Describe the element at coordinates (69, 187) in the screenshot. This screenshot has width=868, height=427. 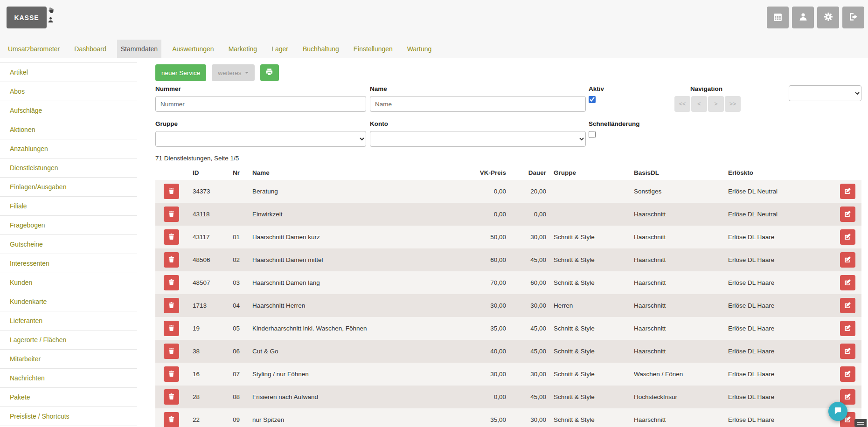
I see `sidebar-item: Einlagen/Ausgaben` at that location.